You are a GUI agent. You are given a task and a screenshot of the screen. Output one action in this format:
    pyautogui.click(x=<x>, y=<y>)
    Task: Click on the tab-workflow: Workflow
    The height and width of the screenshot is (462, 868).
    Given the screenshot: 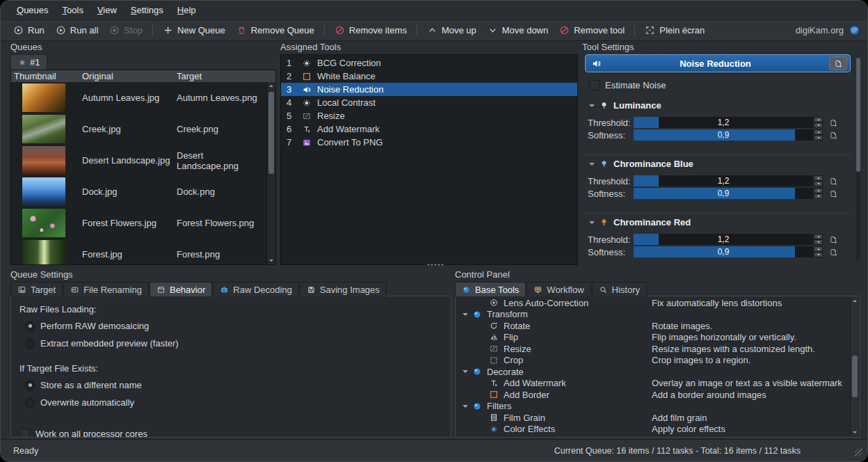 What is the action you would take?
    pyautogui.click(x=558, y=289)
    